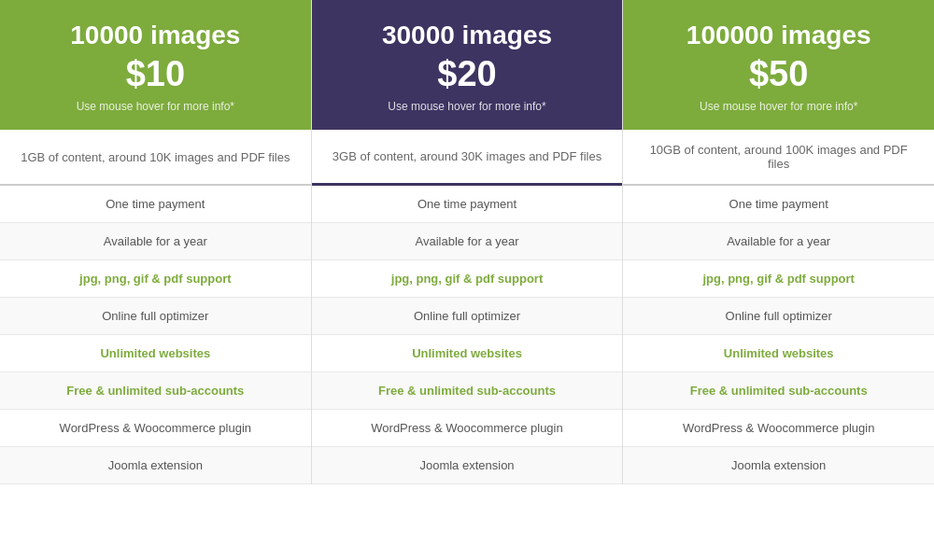  What do you see at coordinates (779, 158) in the screenshot?
I see `plan-description-premium: 10GB of content, around 100K images and …` at bounding box center [779, 158].